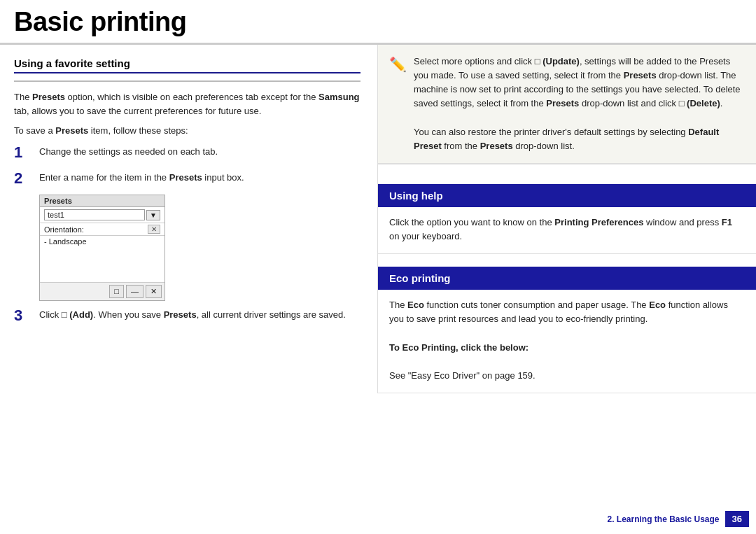  Describe the element at coordinates (102, 230) in the screenshot. I see `presets-prop-row: Orientation: ✕` at that location.